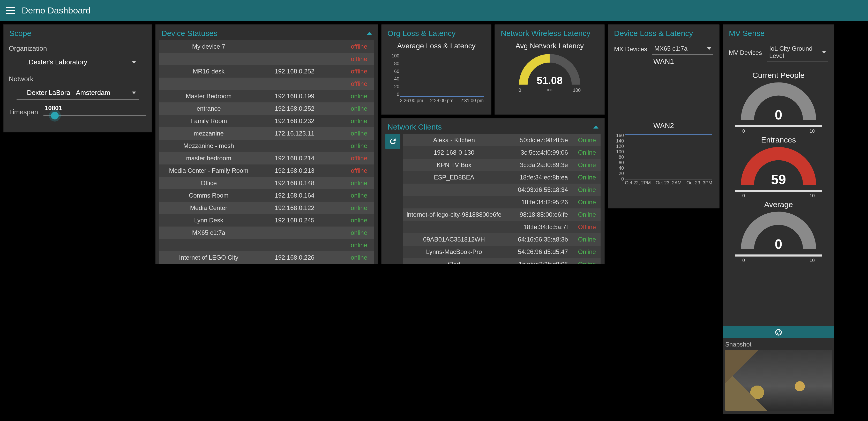 Image resolution: width=868 pixels, height=421 pixels. What do you see at coordinates (577, 90) in the screenshot?
I see `gauge-max: 100` at bounding box center [577, 90].